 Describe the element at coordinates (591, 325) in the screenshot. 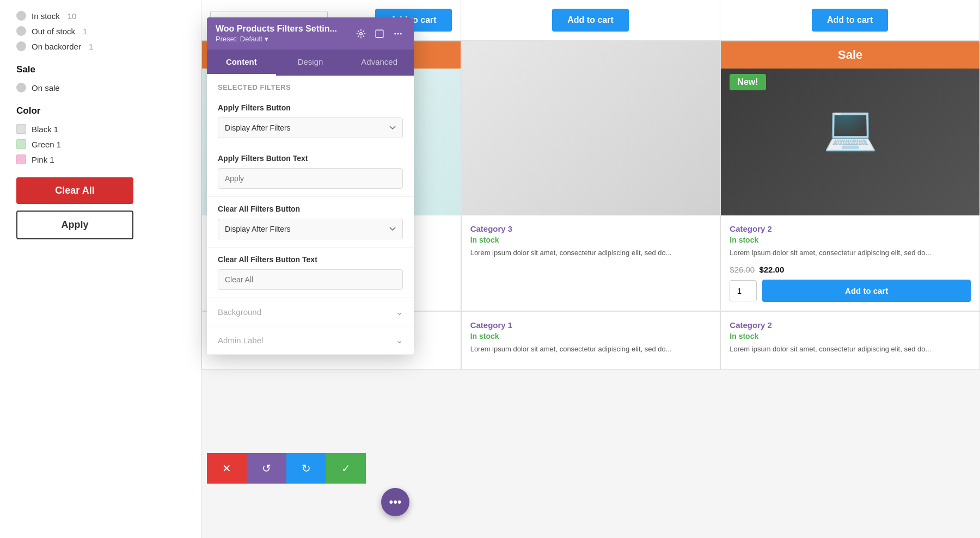

I see `product-category-bottom-2: Category 1` at that location.